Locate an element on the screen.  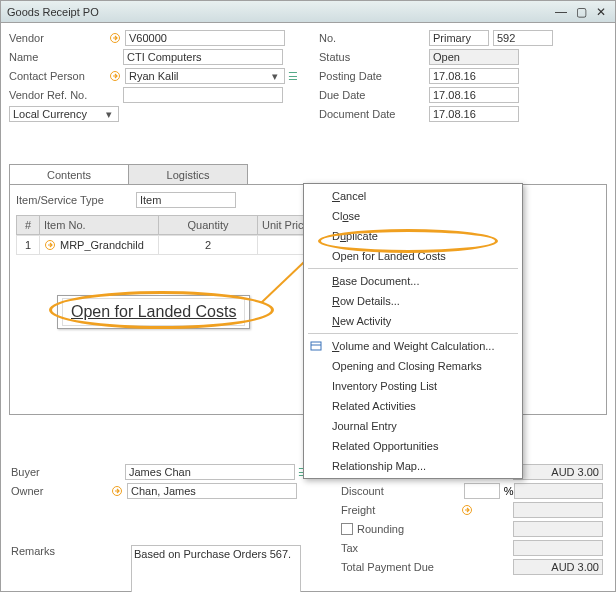
menu-related-activities: Related Activities is located at coordinates (413, 406).